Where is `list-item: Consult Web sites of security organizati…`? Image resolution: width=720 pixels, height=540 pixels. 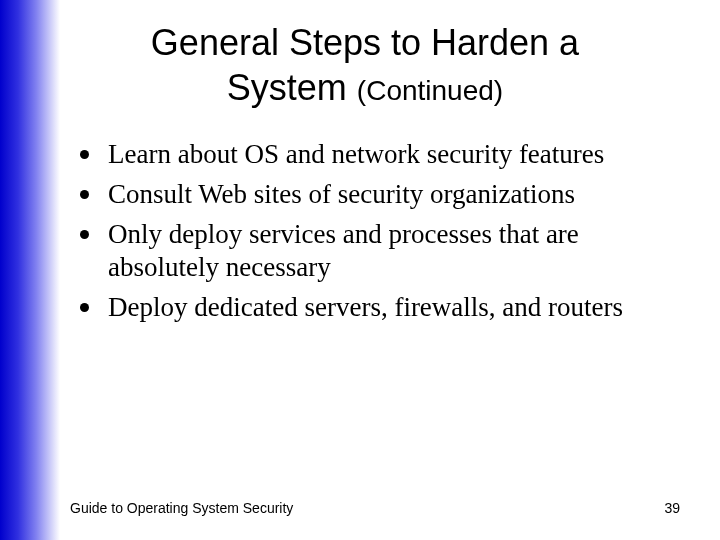
list-item: Consult Web sites of security organizati… is located at coordinates (380, 195).